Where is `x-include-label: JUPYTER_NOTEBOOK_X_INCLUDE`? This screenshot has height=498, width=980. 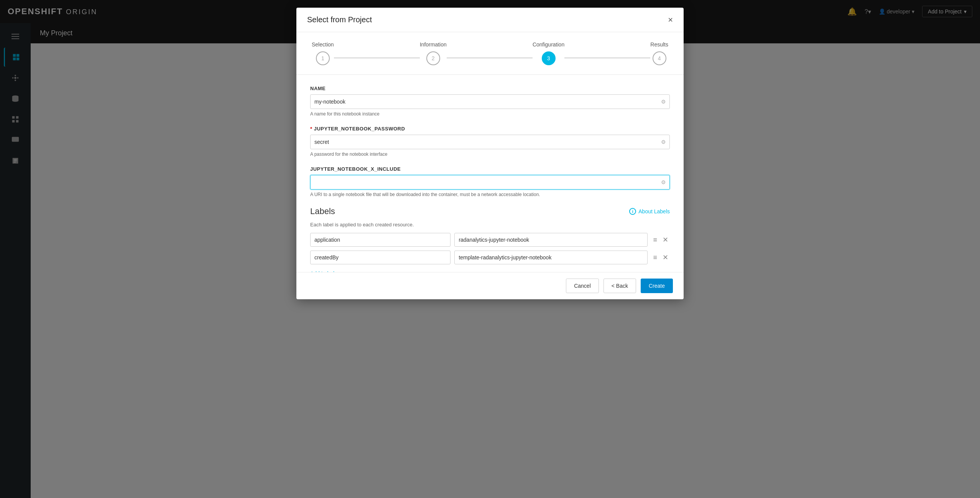
x-include-label: JUPYTER_NOTEBOOK_X_INCLUDE is located at coordinates (490, 169).